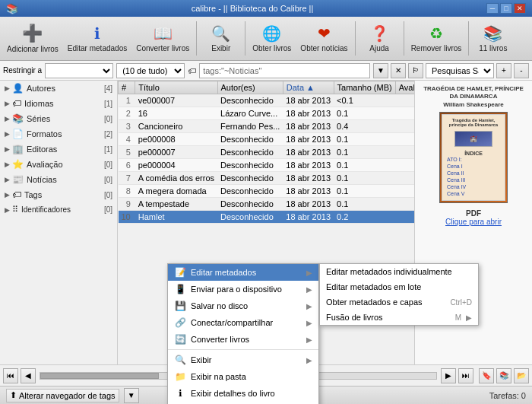 The width and height of the screenshot is (532, 404). What do you see at coordinates (399, 287) in the screenshot?
I see `submenu-edit-batch: Editar metadados em lote` at bounding box center [399, 287].